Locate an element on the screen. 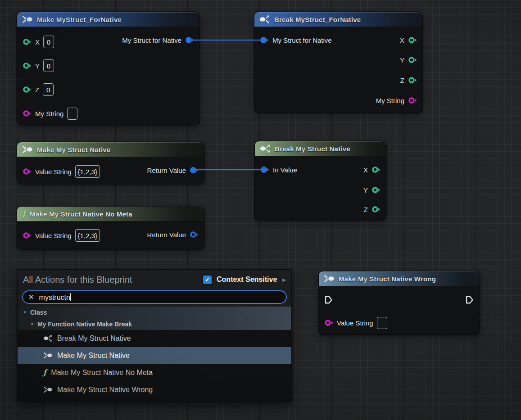 The width and height of the screenshot is (521, 420). node-make-my-struct-native-wrong: Make My Struct Native Wrong Value String is located at coordinates (399, 303).